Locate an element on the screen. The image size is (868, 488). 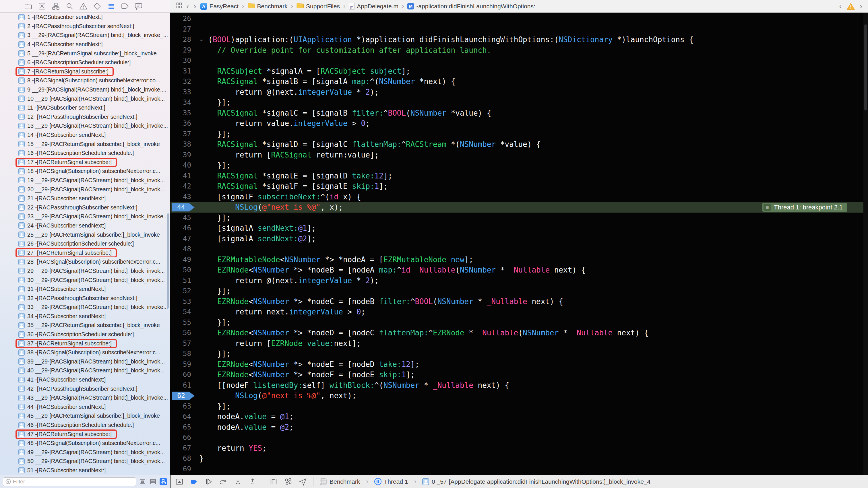
stack-frame: 11 -[RACSubscriber sendNext:] is located at coordinates (85, 108).